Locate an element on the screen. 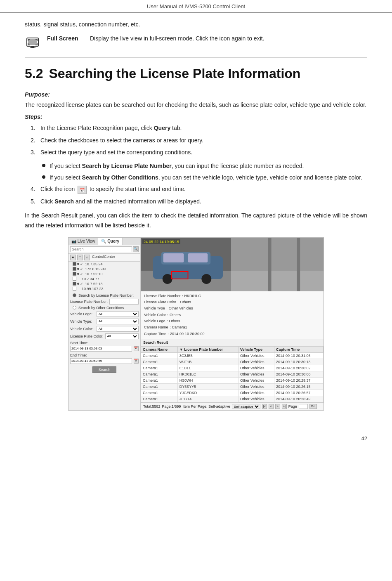  sc-per-page-select: Self-adaptive is located at coordinates (246, 406).